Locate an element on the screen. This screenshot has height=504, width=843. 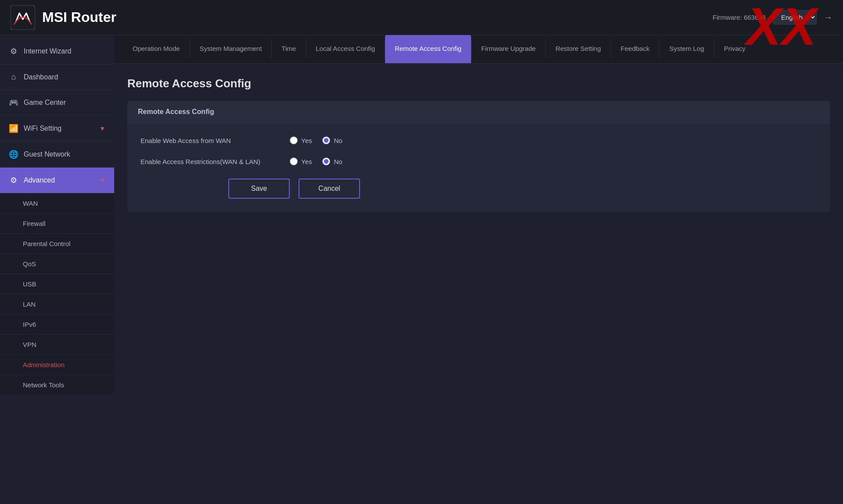
sidebar-item-network-tools: Network Tools is located at coordinates (57, 385).